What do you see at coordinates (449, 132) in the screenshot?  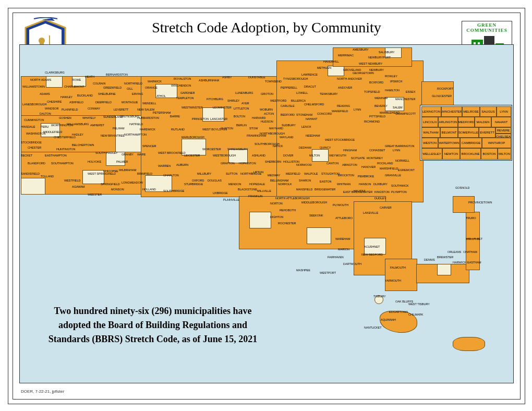 I see `inset-muni: BELMONT` at bounding box center [449, 132].